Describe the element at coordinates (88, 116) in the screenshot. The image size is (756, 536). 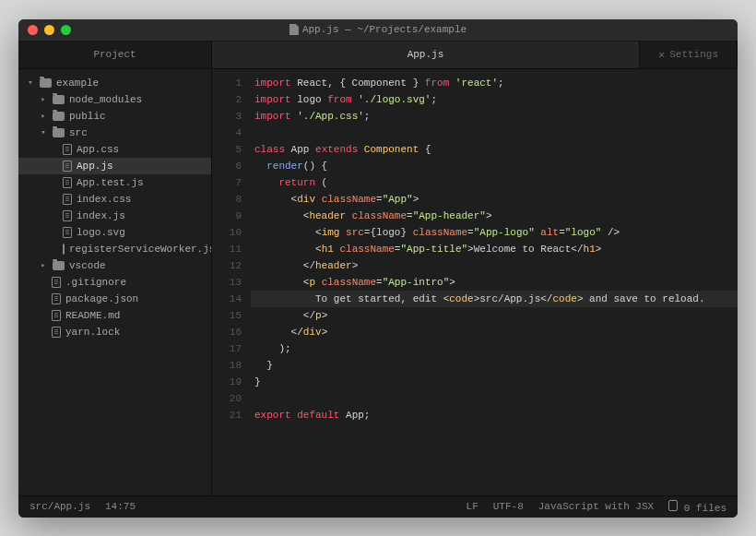
I see `tree-label: public` at that location.